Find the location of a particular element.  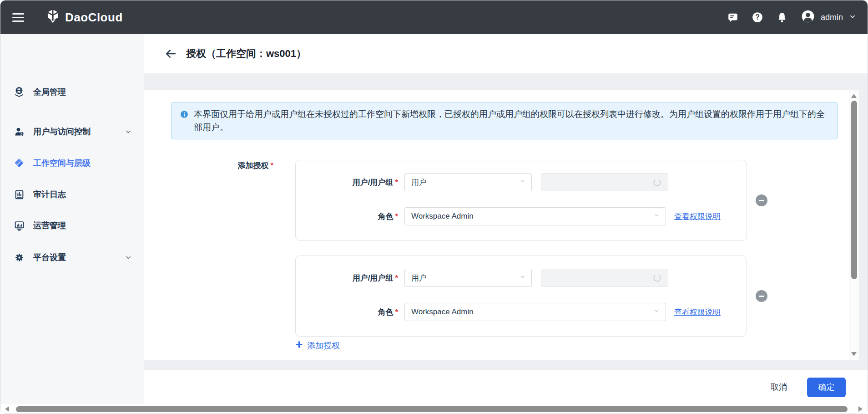

scroll-left-arrow is located at coordinates (7, 409).